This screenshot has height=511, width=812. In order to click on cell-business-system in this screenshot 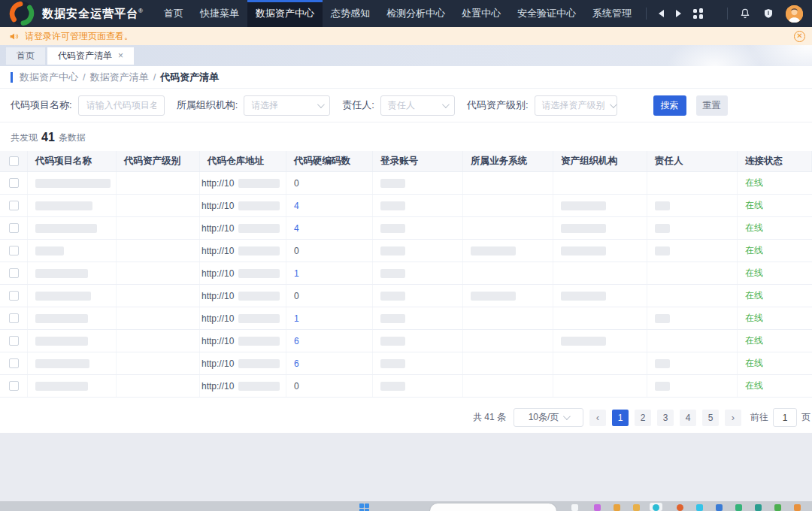, I will do `click(508, 341)`.